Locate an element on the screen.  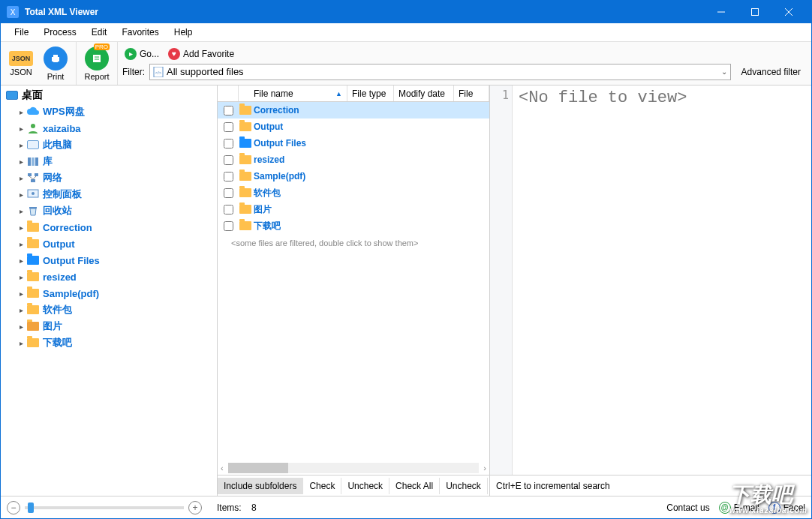
tree-item-11: ▸Sample(pdf) is located at coordinates (109, 293).